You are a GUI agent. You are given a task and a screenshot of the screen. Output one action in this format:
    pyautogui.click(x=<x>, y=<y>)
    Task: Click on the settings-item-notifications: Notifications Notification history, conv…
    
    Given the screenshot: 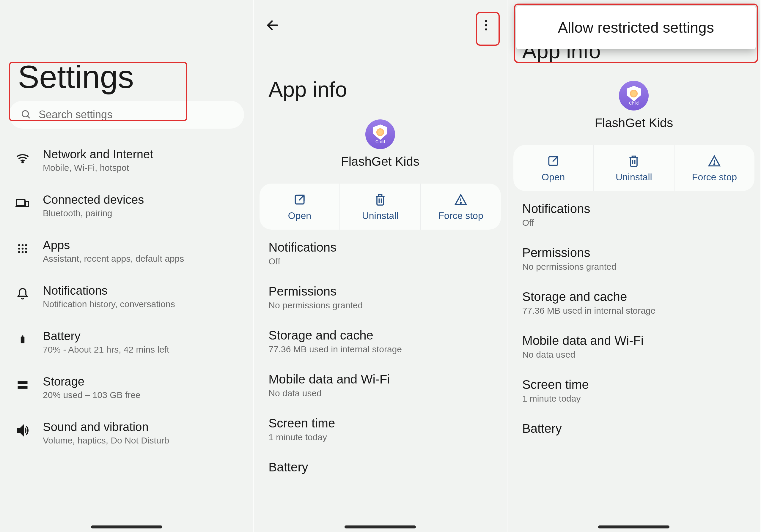 What is the action you would take?
    pyautogui.click(x=129, y=297)
    